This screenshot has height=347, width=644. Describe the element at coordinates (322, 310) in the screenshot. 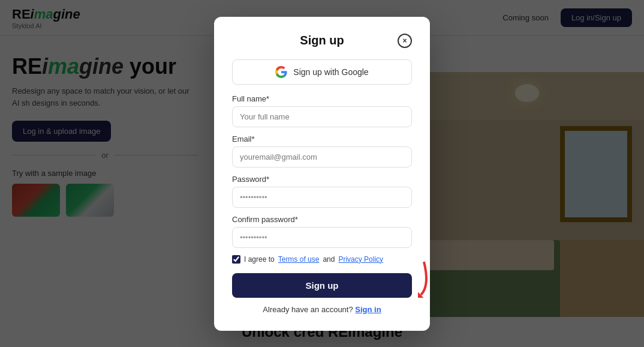

I see `login-link-row: Already have an account? Sign in` at that location.